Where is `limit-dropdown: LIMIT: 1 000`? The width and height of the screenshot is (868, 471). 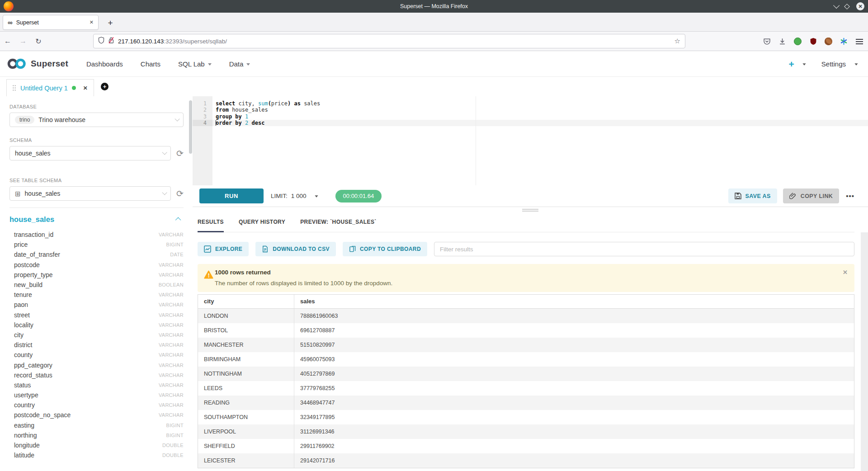 limit-dropdown: LIMIT: 1 000 is located at coordinates (295, 196).